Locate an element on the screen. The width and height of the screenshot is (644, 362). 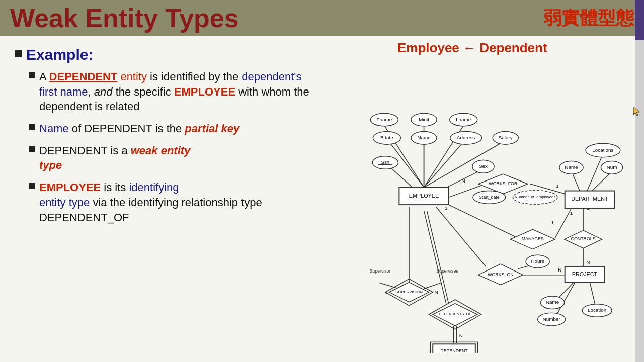
bullet-1-content: A DEPENDENT entity is identified by the … is located at coordinates (193, 92).